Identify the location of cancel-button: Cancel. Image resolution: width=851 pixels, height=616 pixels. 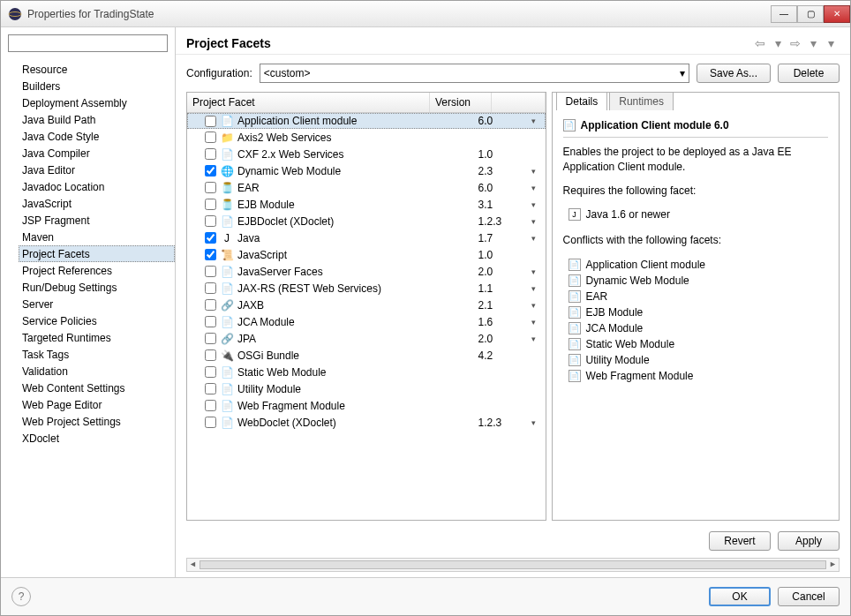
(809, 597).